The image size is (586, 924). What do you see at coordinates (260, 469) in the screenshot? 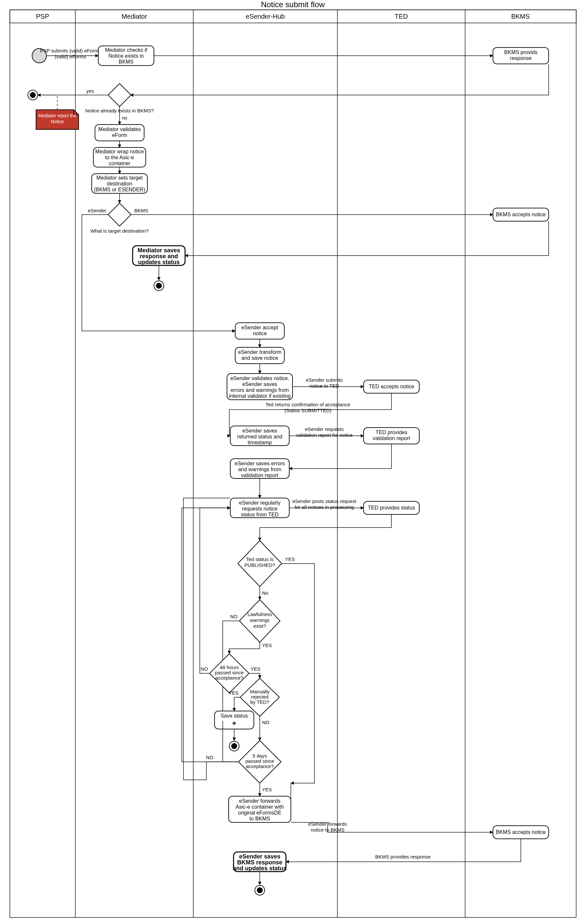
I see `svg-text: and warnings from` at bounding box center [260, 469].